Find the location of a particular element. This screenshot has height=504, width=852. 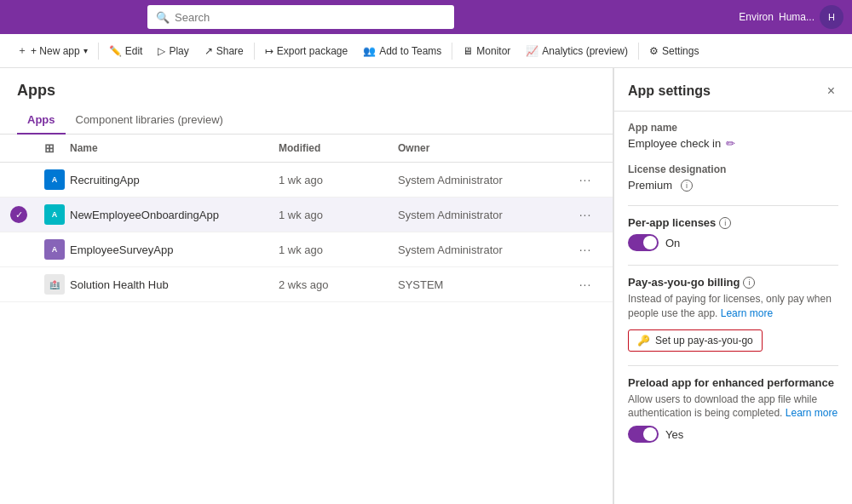

payg-btn-icon: 🔑 is located at coordinates (644, 341).